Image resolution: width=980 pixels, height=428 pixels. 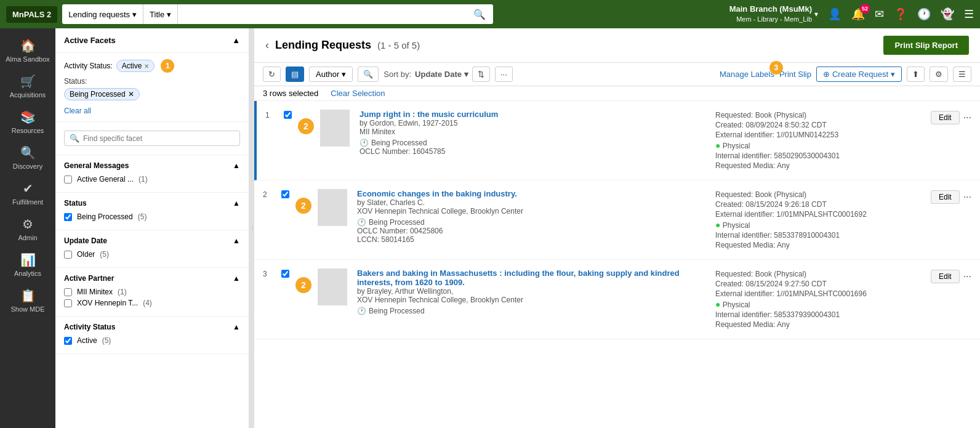 I want to click on search-author-button: 🔍, so click(x=368, y=74).